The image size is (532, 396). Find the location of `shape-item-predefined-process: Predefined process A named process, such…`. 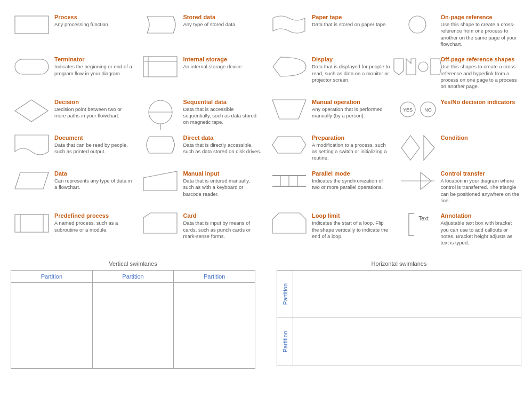

shape-item-predefined-process: Predefined process A named process, such… is located at coordinates (73, 229).